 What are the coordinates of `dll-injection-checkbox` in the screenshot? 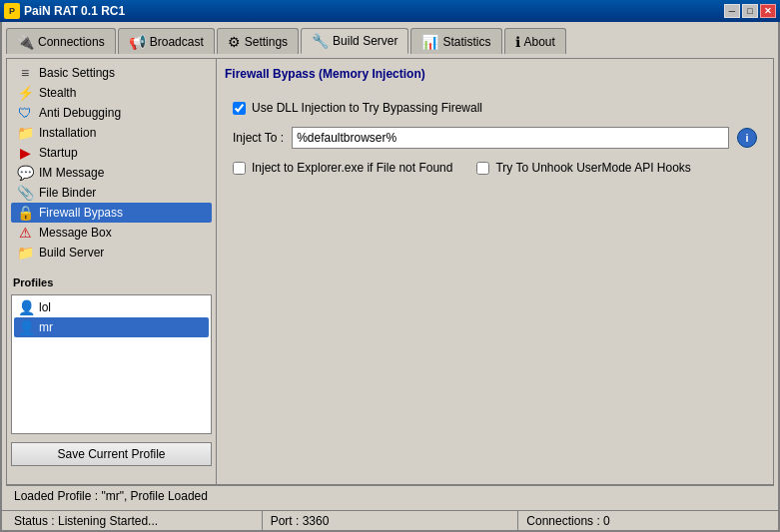 It's located at (240, 108).